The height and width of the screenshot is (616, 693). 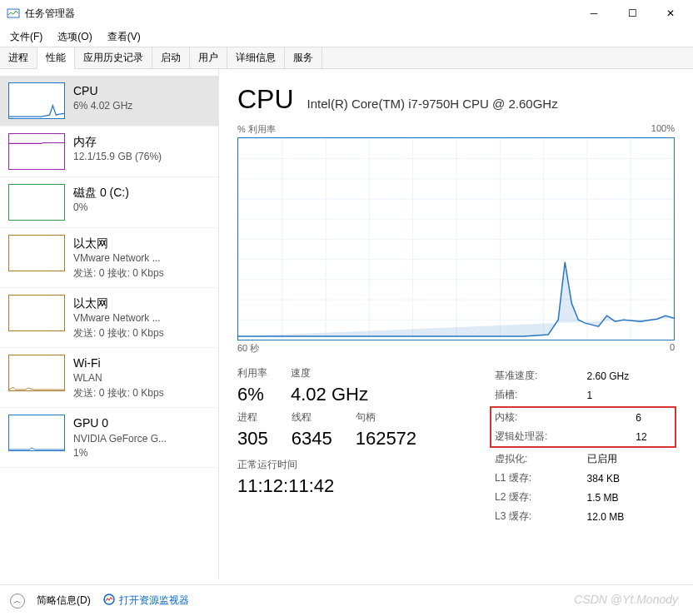 I want to click on detail-l1-value: 384 KB, so click(x=630, y=478).